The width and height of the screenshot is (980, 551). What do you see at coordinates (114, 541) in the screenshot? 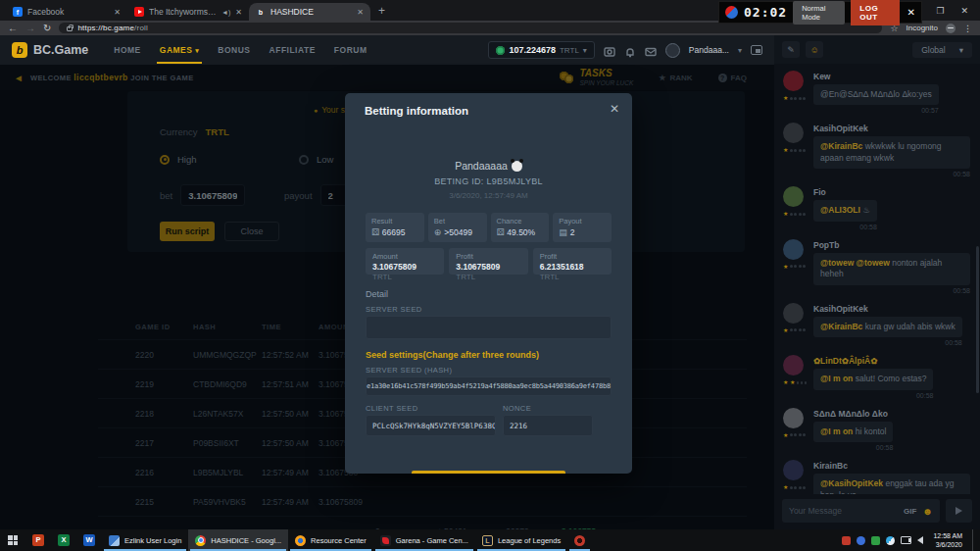
I see `ezlink-icon` at bounding box center [114, 541].